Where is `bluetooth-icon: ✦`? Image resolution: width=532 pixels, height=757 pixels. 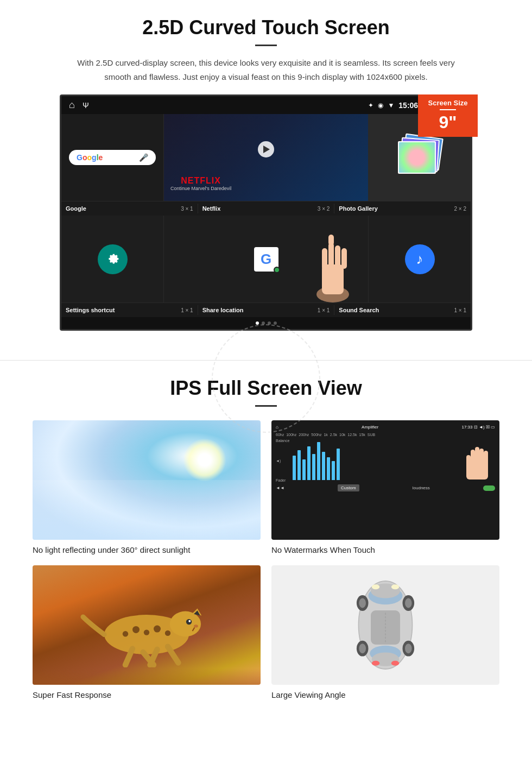
bluetooth-icon: ✦ is located at coordinates (371, 105).